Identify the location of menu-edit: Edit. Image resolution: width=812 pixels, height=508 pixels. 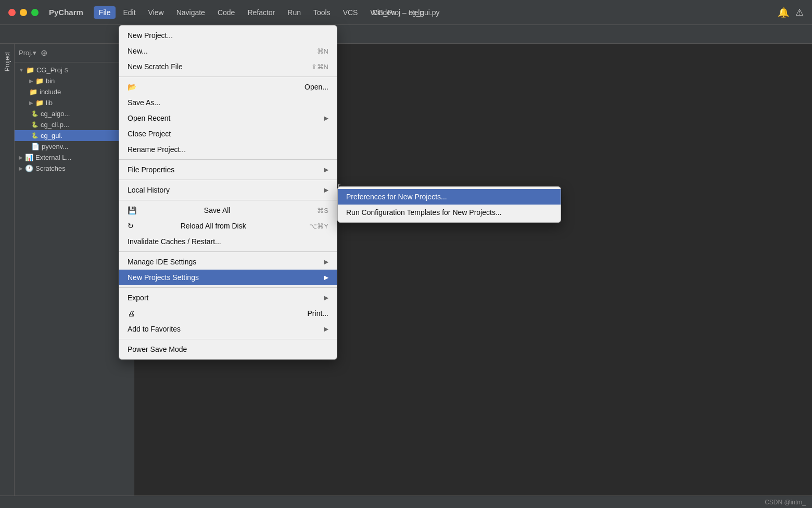
(129, 12).